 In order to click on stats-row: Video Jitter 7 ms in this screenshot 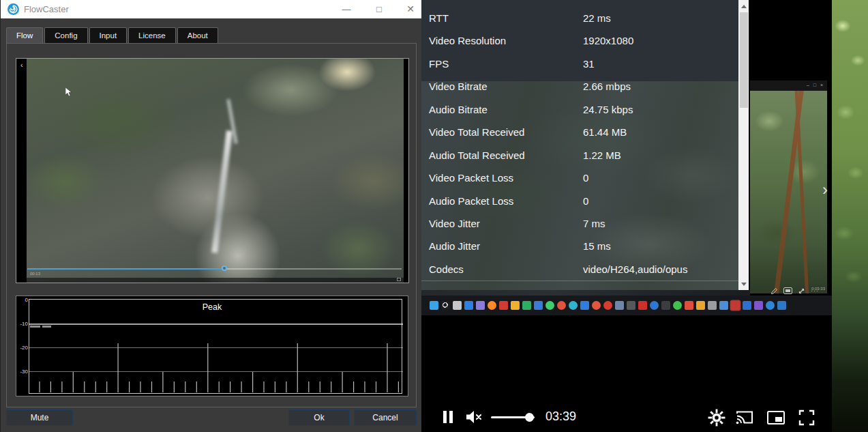, I will do `click(580, 224)`.